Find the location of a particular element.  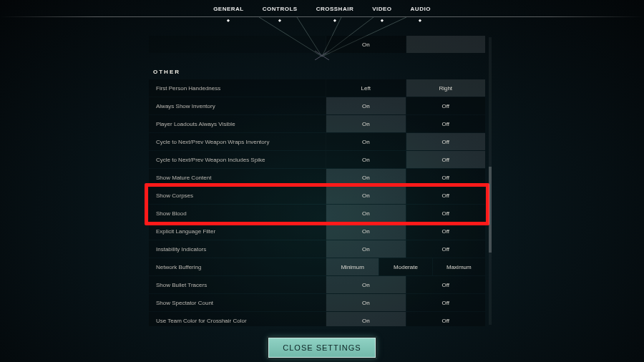

setting-label: Network Buffering is located at coordinates (238, 267).